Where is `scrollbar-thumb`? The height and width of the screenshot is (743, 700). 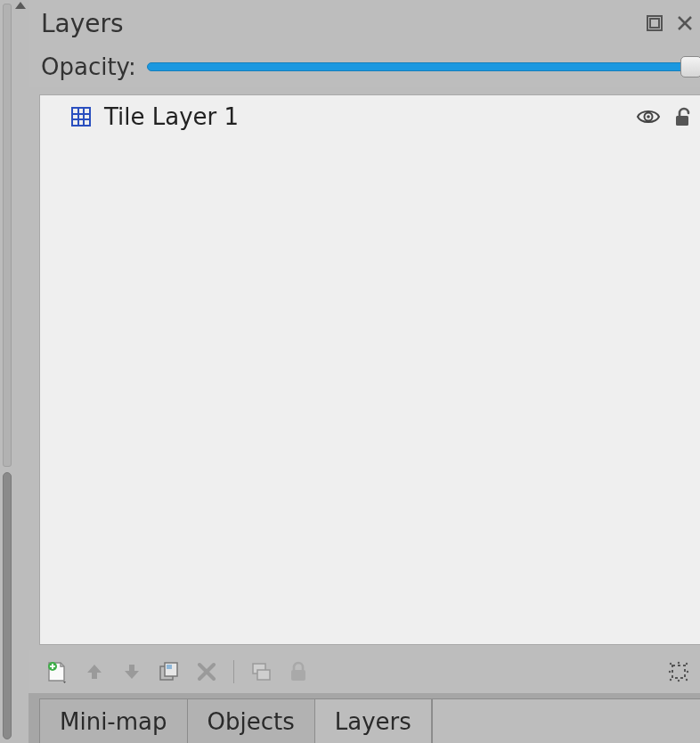 scrollbar-thumb is located at coordinates (7, 606).